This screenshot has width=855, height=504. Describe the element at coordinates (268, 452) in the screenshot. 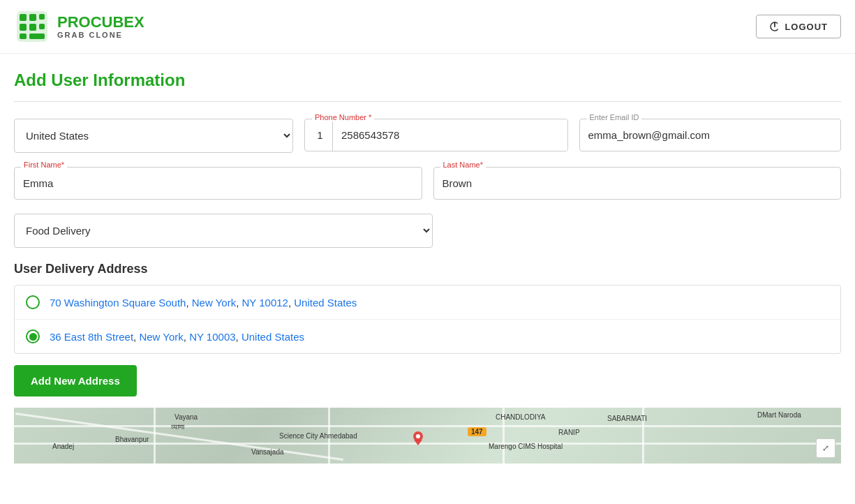

I see `map-label-vansajada: Vansajada` at that location.